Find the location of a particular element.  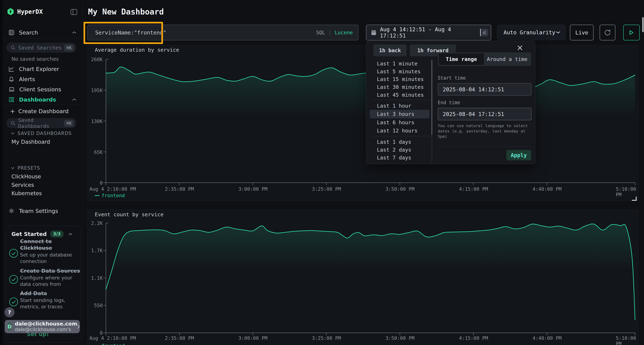

preset-item: Last 12 hours is located at coordinates (397, 131).